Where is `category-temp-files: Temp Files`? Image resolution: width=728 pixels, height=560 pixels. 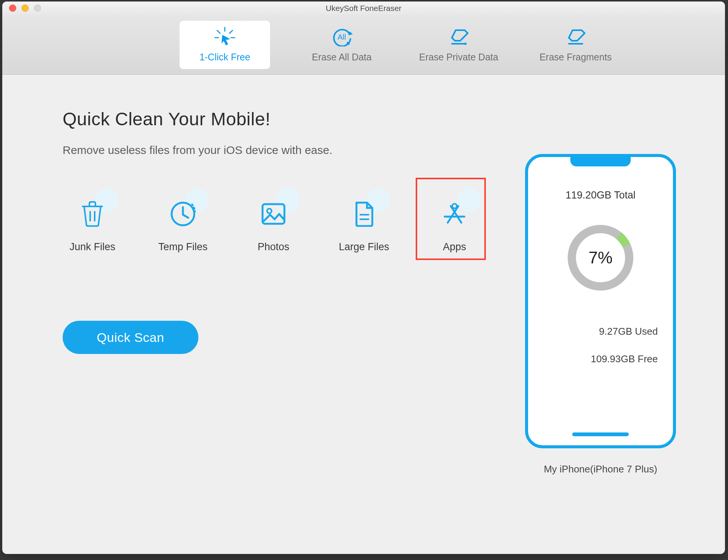
category-temp-files: Temp Files is located at coordinates (183, 226).